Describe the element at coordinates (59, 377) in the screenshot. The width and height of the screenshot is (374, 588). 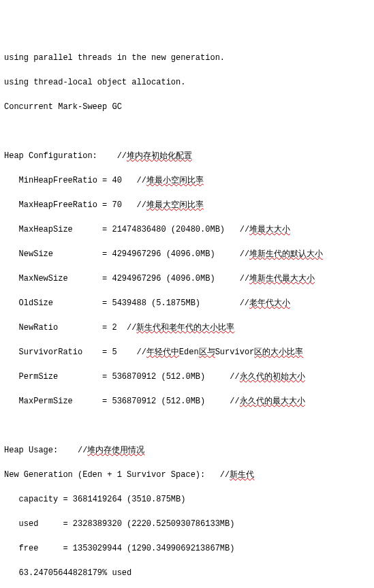
I see `config-key: PermSize` at that location.